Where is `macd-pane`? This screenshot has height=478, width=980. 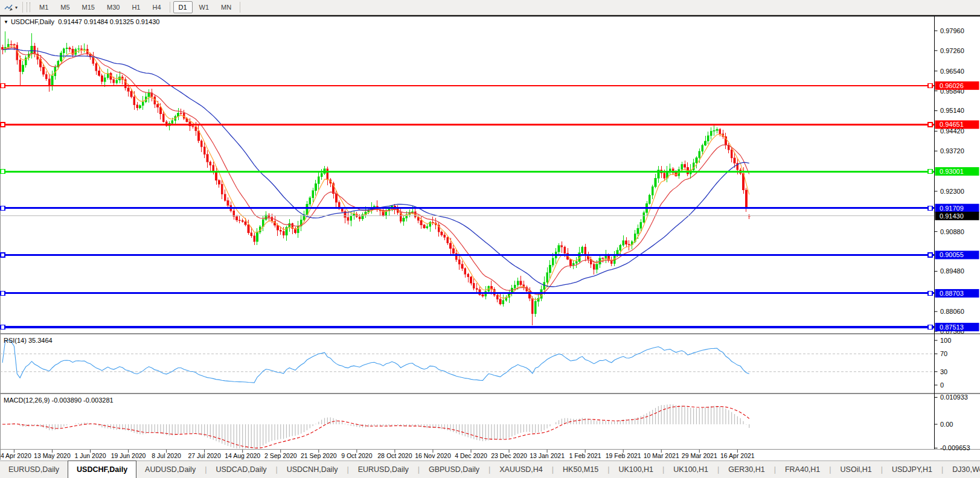 macd-pane is located at coordinates (376, 426).